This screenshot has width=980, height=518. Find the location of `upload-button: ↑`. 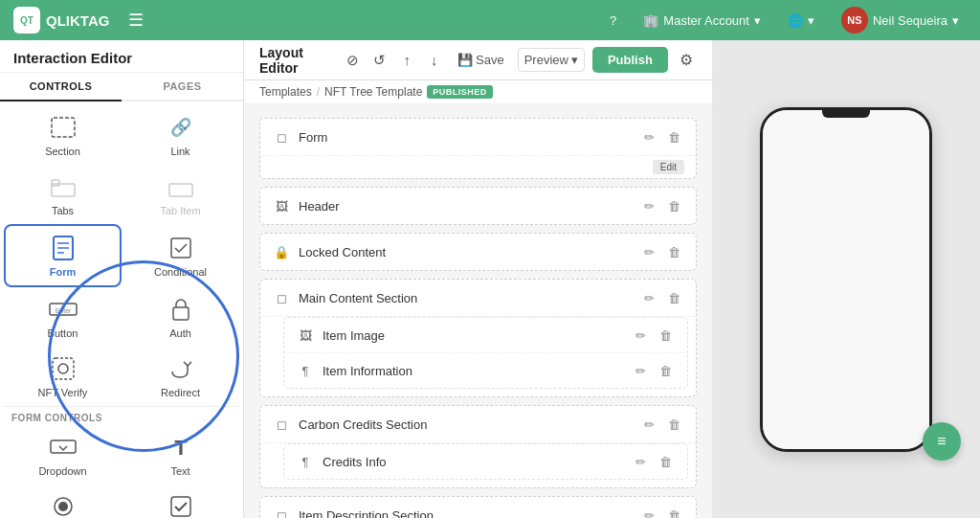

upload-button: ↑ is located at coordinates (407, 60).